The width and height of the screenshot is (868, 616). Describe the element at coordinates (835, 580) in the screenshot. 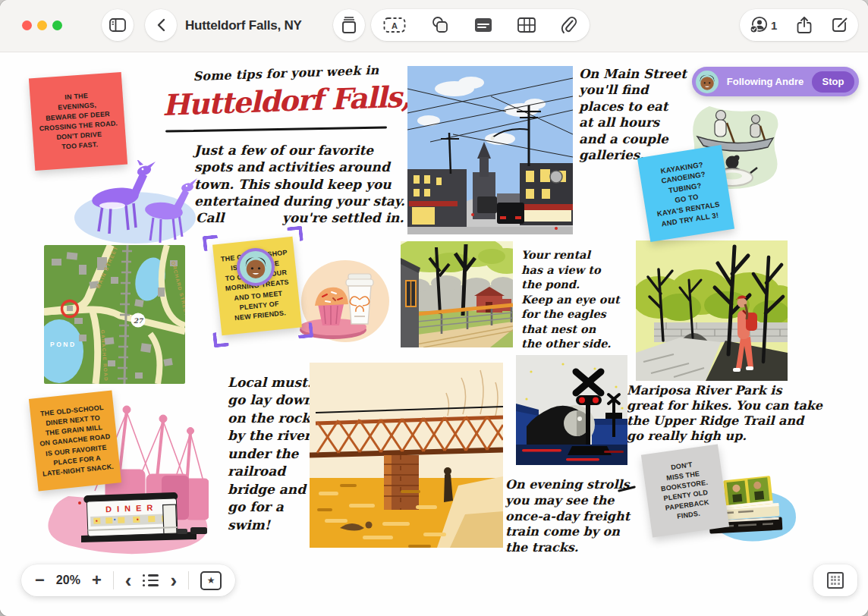

I see `dots-grid-icon` at that location.